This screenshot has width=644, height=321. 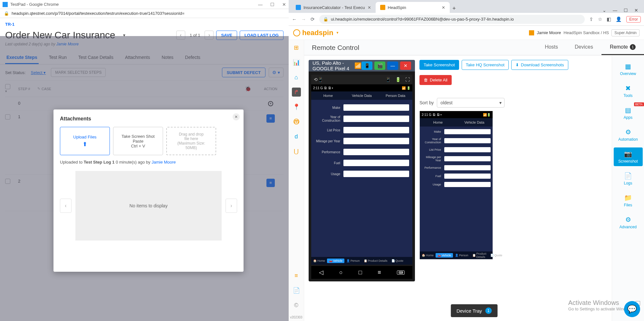 I want to click on panel-icon: ◧, so click(x=609, y=19).